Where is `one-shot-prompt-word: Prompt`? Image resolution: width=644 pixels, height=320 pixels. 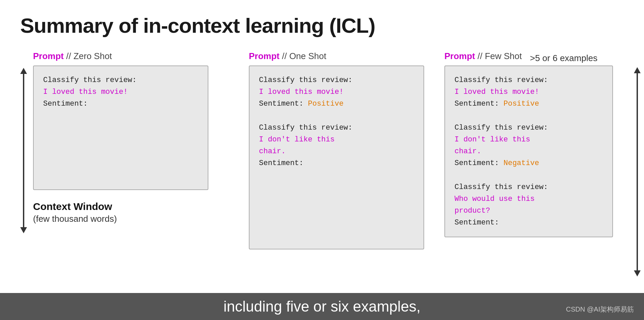
one-shot-prompt-word: Prompt is located at coordinates (264, 56).